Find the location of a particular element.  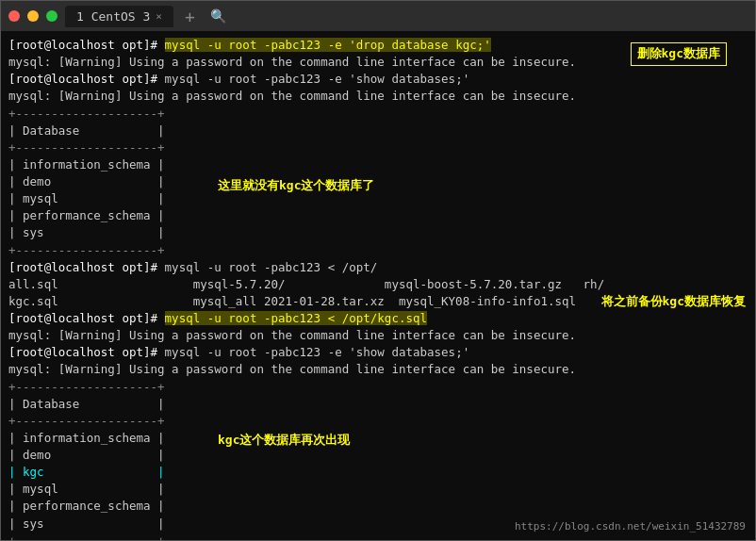

annotation-kgc-reappear: kgc这个数据库再次出现 is located at coordinates (284, 441).